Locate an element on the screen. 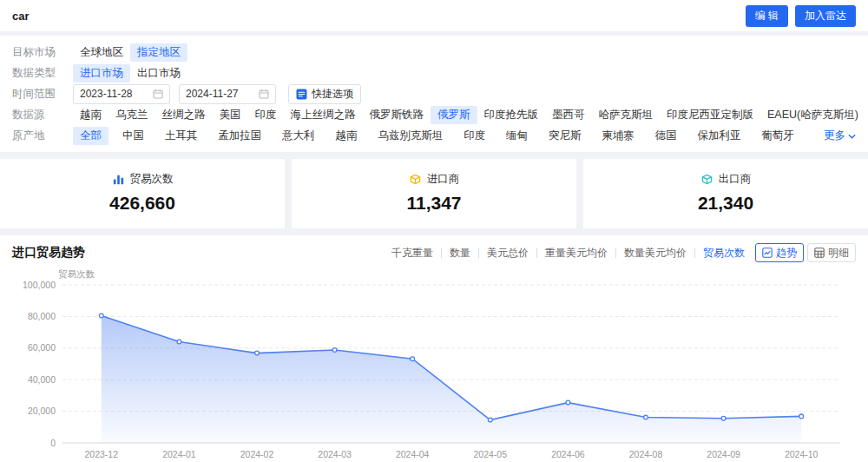 The width and height of the screenshot is (868, 462). metric-option: 贸易次数 is located at coordinates (724, 254).